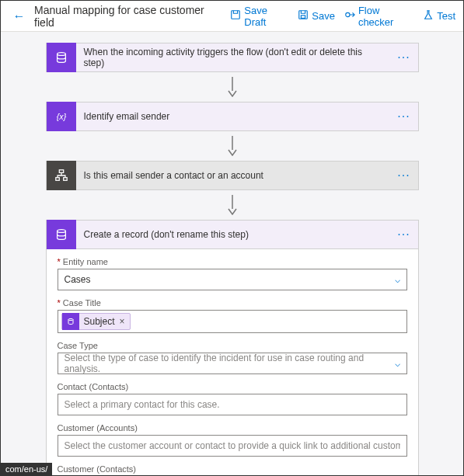 This screenshot has height=476, width=464. What do you see at coordinates (446, 16) in the screenshot?
I see `test-label: Test` at bounding box center [446, 16].